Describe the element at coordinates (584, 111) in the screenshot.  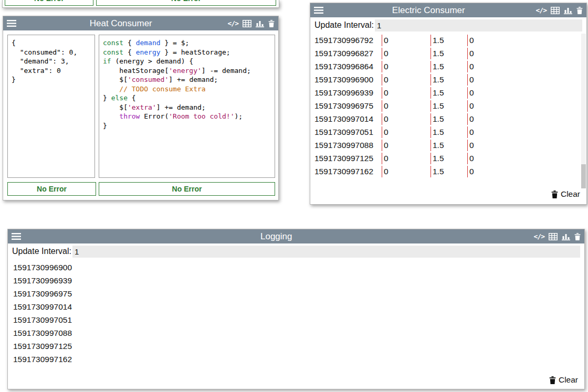
I see `scrollbar` at that location.